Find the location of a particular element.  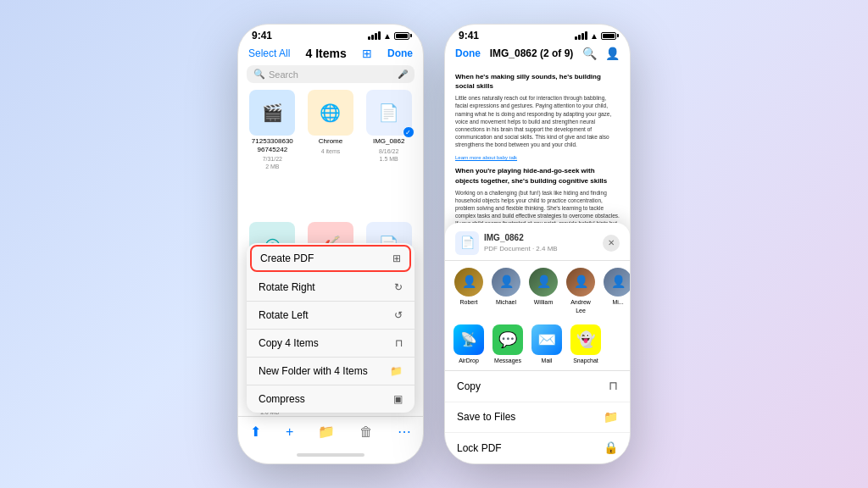

share-file-info: 📄 IMG_0862 PDF Document · 2.4 MB is located at coordinates (507, 243).